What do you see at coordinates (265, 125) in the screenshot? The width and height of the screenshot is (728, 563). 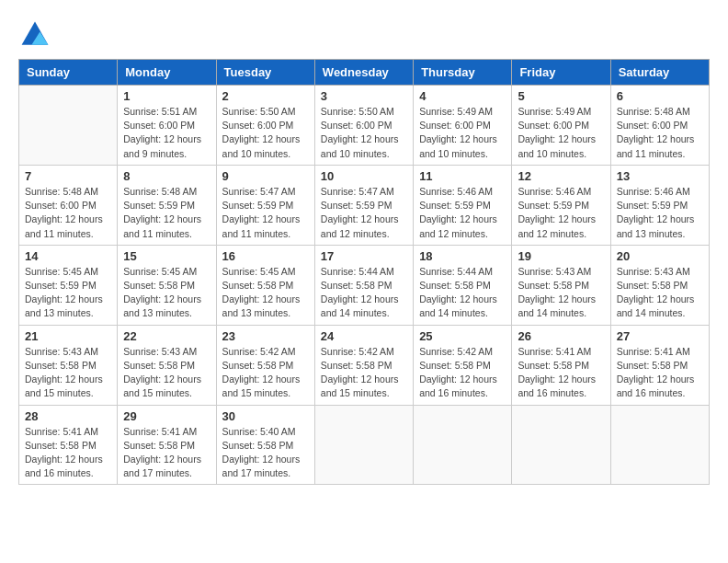 I see `calendar-day-cell: 2Sunrise: 5:50 AMSunset: 6:00 PMDaylight…` at bounding box center [265, 125].